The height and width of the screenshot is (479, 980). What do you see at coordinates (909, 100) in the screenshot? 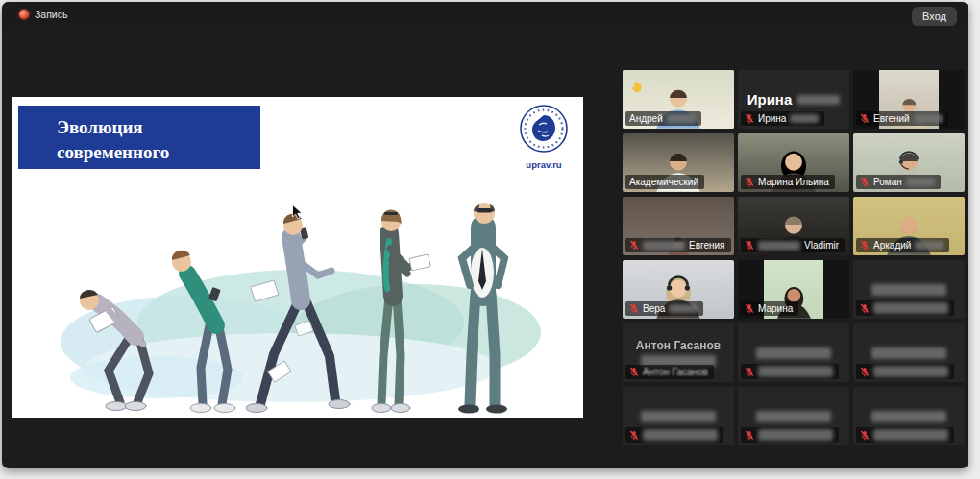
I see `participant-tile-евгений: Евгений` at bounding box center [909, 100].